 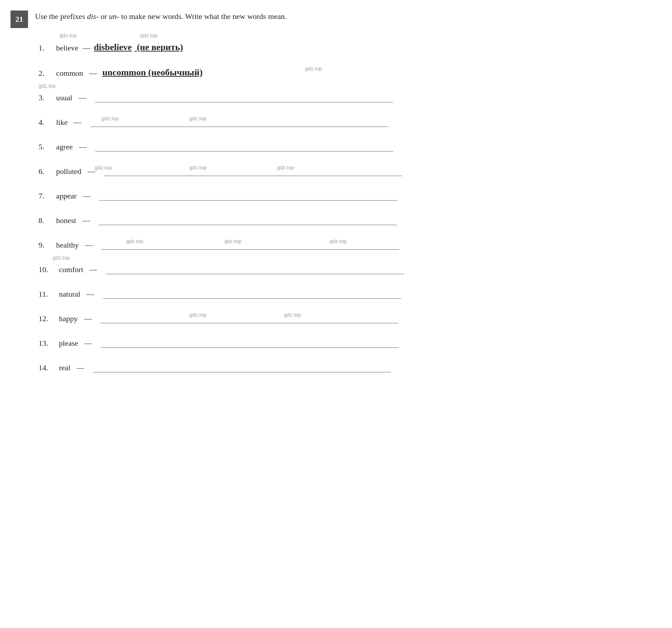 I want to click on item-answer-russian: (не верить), so click(x=159, y=47).